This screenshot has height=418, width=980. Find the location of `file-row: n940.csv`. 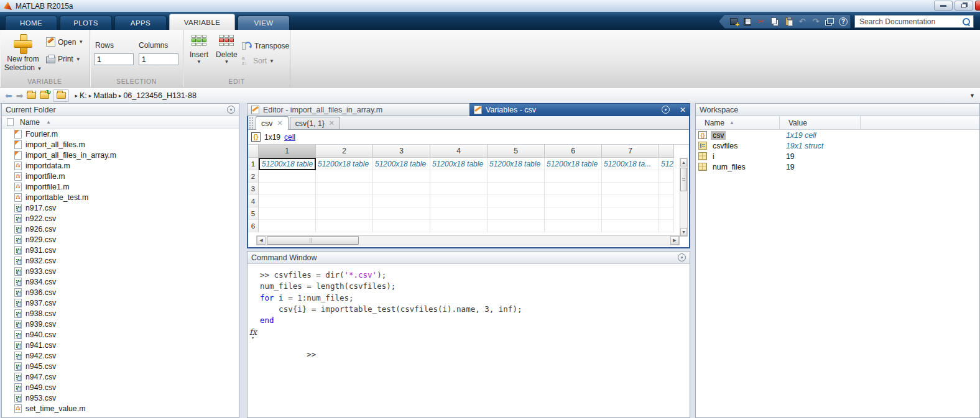

file-row: n940.csv is located at coordinates (121, 334).